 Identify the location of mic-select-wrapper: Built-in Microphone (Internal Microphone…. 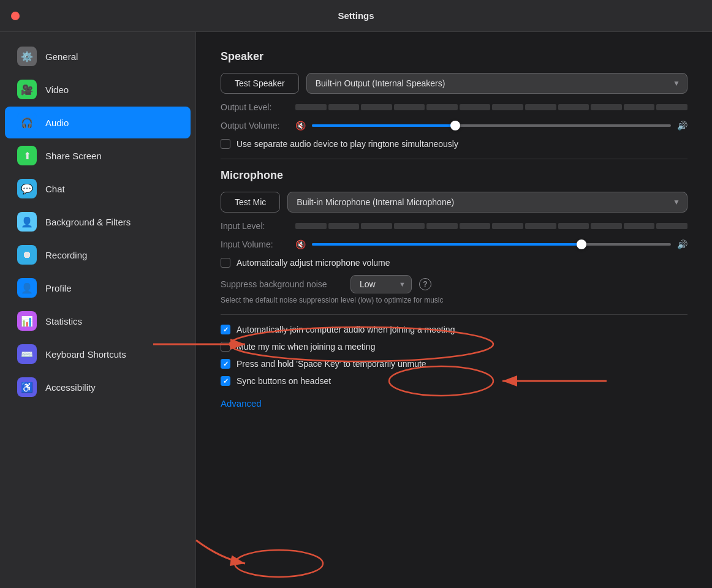
(488, 202).